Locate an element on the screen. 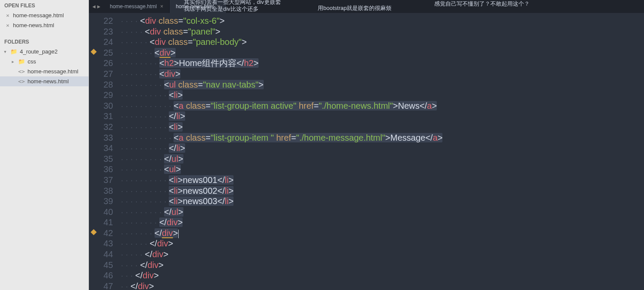  code-line: · · · · · · · · · · <li>news003</li> is located at coordinates (382, 201).